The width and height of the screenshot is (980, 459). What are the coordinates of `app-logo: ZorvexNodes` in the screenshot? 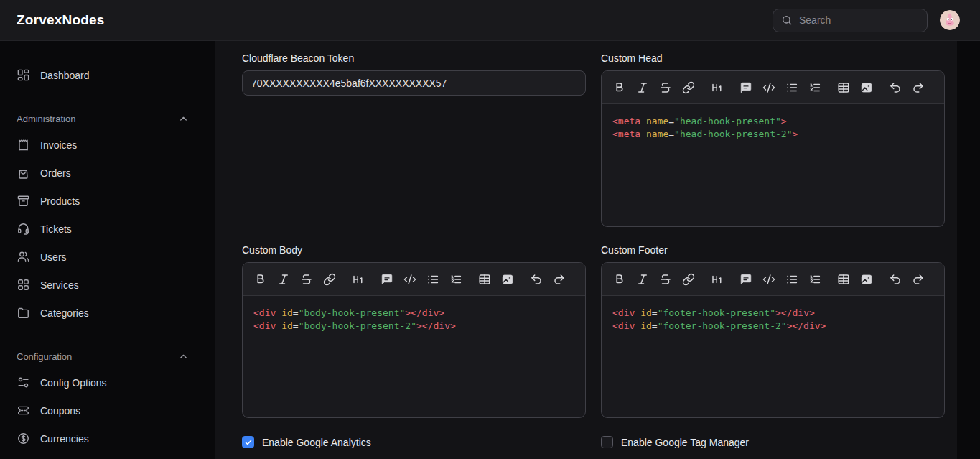 It's located at (60, 20).